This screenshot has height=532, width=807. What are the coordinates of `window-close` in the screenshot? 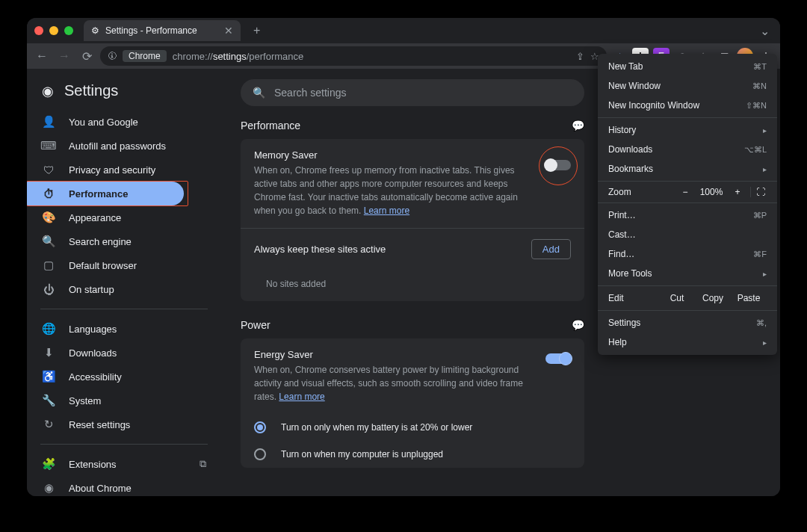 It's located at (39, 31).